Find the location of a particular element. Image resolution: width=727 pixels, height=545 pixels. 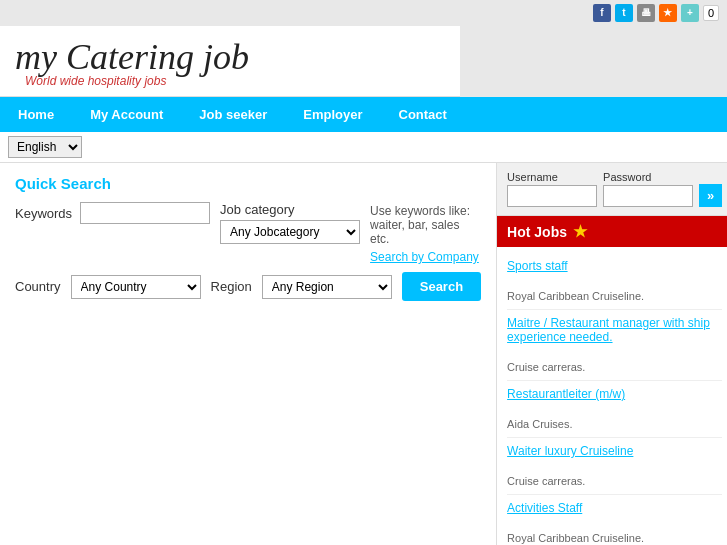

facebook-icon: f is located at coordinates (602, 13).